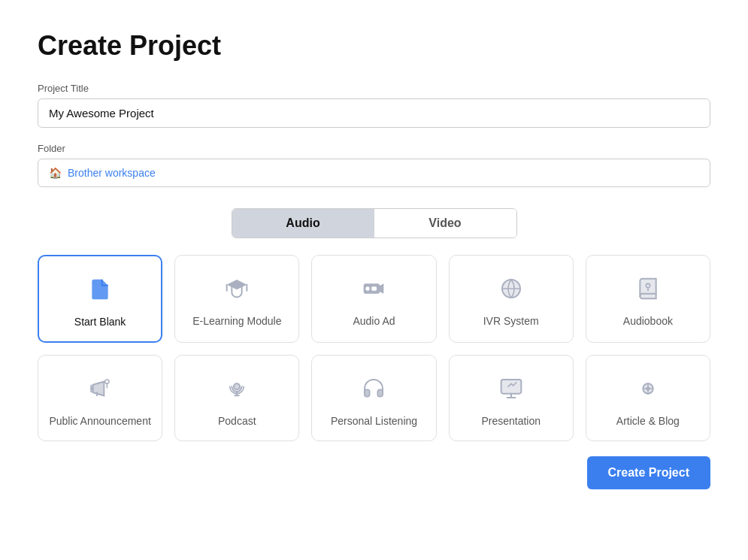  I want to click on card-presentation-label: Presentation, so click(511, 421).